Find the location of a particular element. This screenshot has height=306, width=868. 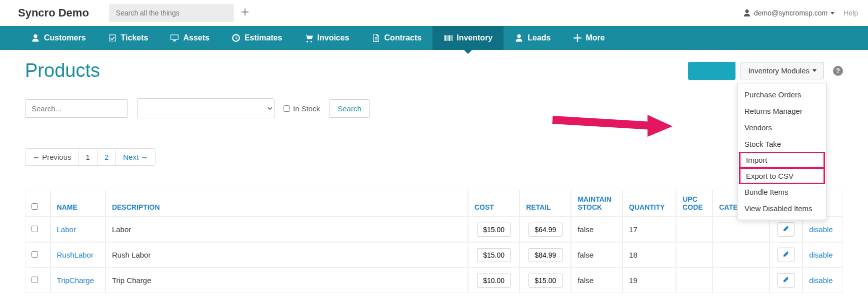

brand-title: Syncro Demo is located at coordinates (54, 13).